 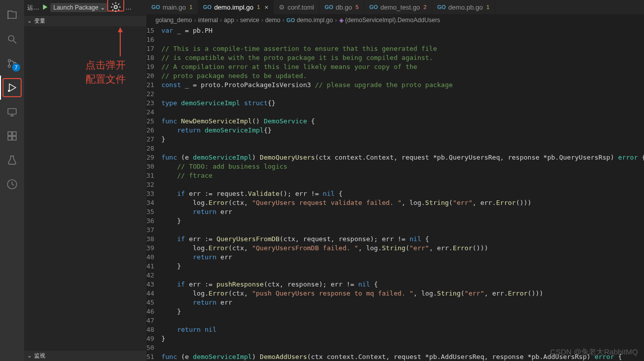 What do you see at coordinates (464, 7) in the screenshot?
I see `tab-demo-pb-go: GOdemo.pb.go1` at bounding box center [464, 7].